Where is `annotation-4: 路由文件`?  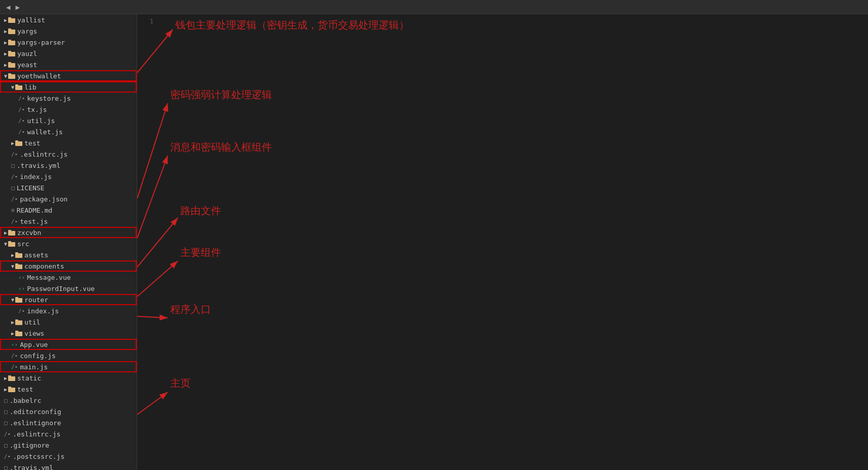 annotation-4: 路由文件 is located at coordinates (201, 211).